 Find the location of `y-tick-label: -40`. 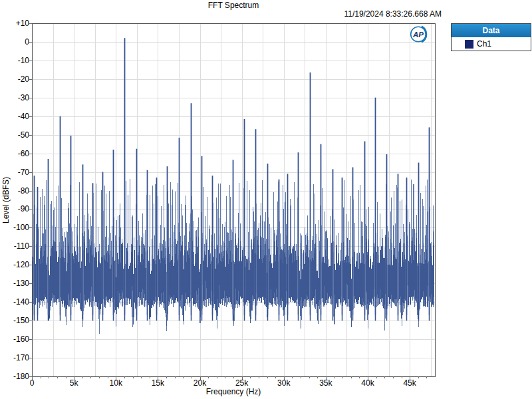

y-tick-label: -40 is located at coordinates (16, 116).